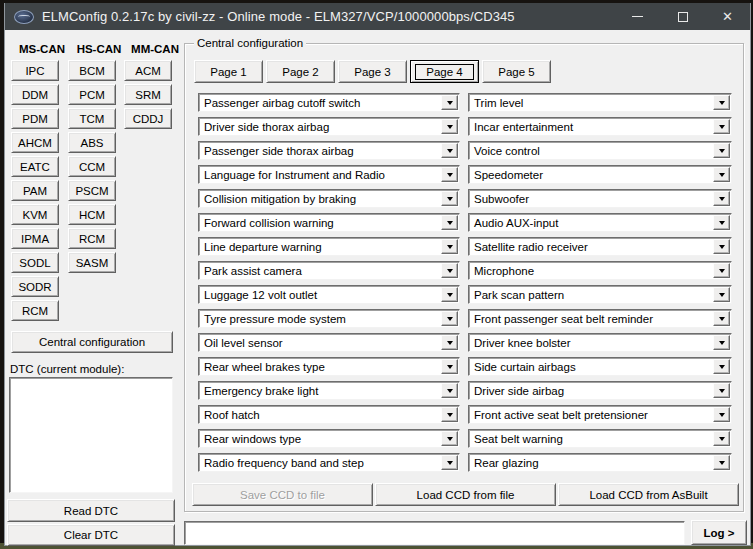  I want to click on config-dropdown: Line departure warning, so click(329, 246).